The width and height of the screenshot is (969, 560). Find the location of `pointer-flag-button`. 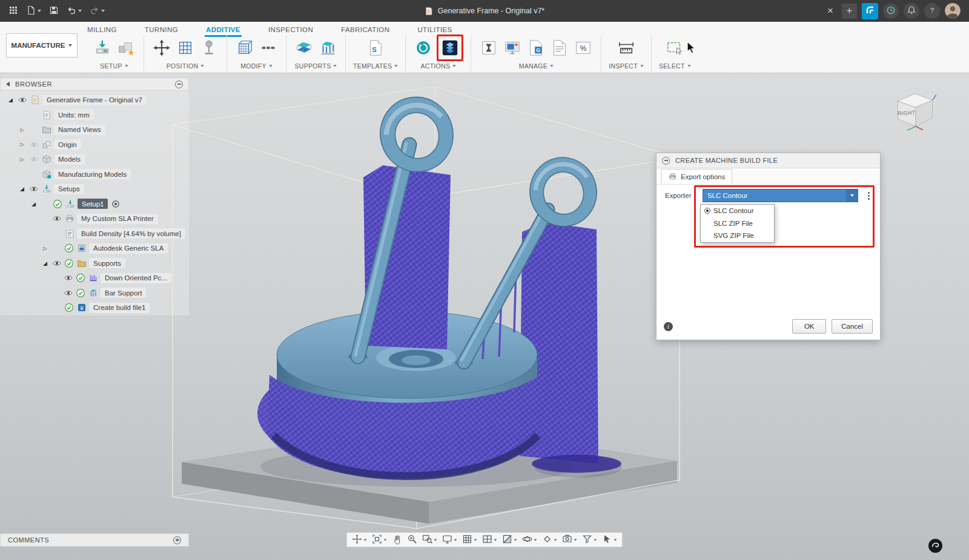

pointer-flag-button is located at coordinates (609, 540).